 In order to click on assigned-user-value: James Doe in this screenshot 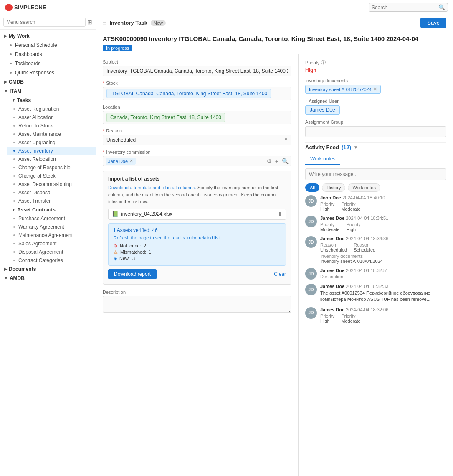, I will do `click(322, 110)`.